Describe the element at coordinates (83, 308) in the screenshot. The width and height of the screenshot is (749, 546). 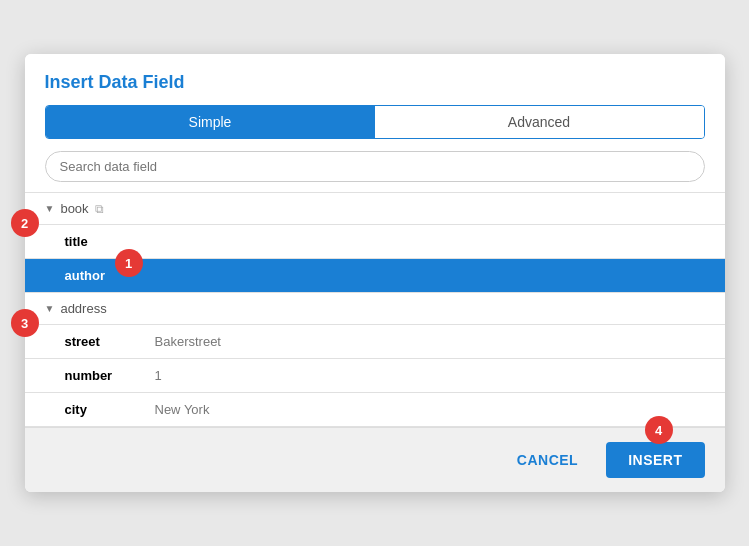
I see `section-address-label: address` at that location.